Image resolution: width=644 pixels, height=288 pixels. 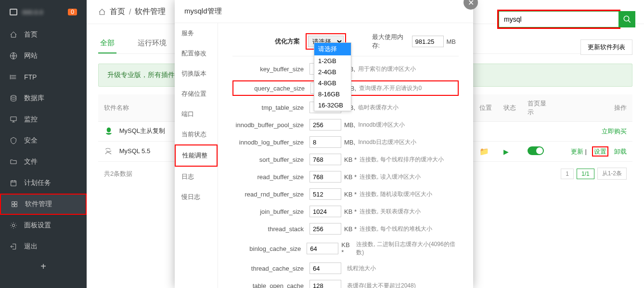 I want to click on param-label: join_buffer_size, so click(x=271, y=212).